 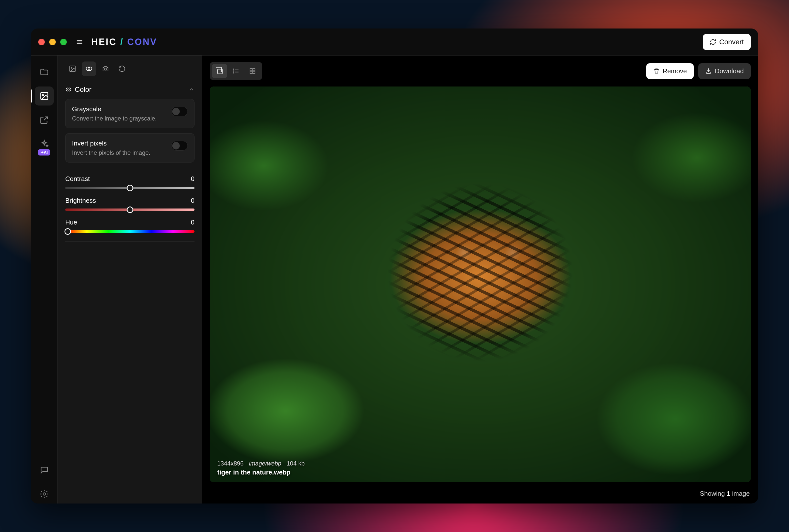 What do you see at coordinates (193, 223) in the screenshot?
I see `hue-value: 0` at bounding box center [193, 223].